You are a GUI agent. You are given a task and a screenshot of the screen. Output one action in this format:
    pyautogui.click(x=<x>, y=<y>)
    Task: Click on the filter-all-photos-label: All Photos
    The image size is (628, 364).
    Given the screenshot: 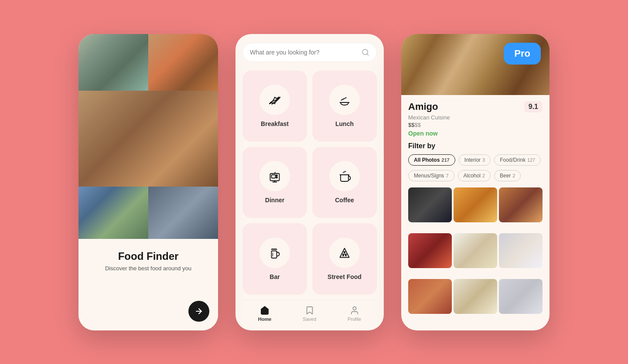 What is the action you would take?
    pyautogui.click(x=427, y=160)
    